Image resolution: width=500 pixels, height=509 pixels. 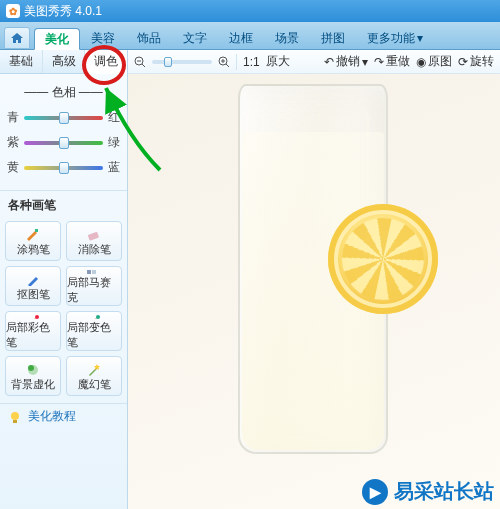 What do you see at coordinates (64, 62) in the screenshot?
I see `sub-tab-advanced: 高级` at bounding box center [64, 62].